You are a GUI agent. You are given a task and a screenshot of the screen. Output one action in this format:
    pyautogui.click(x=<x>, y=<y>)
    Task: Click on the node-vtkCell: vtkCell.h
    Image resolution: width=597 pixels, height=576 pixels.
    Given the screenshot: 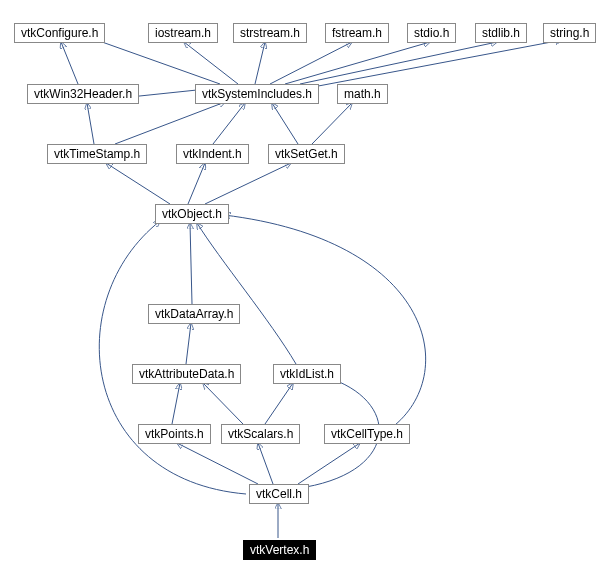 What is the action you would take?
    pyautogui.click(x=279, y=494)
    